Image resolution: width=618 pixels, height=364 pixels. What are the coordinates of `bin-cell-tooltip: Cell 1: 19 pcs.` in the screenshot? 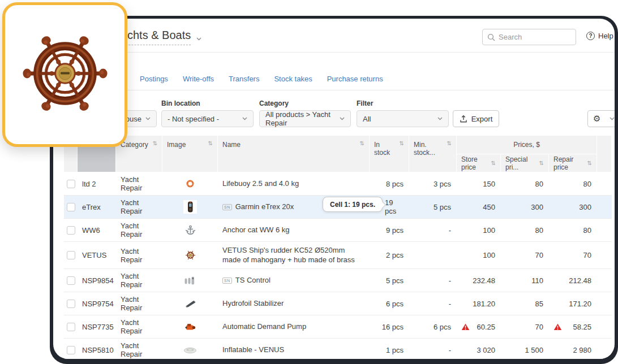 It's located at (353, 205).